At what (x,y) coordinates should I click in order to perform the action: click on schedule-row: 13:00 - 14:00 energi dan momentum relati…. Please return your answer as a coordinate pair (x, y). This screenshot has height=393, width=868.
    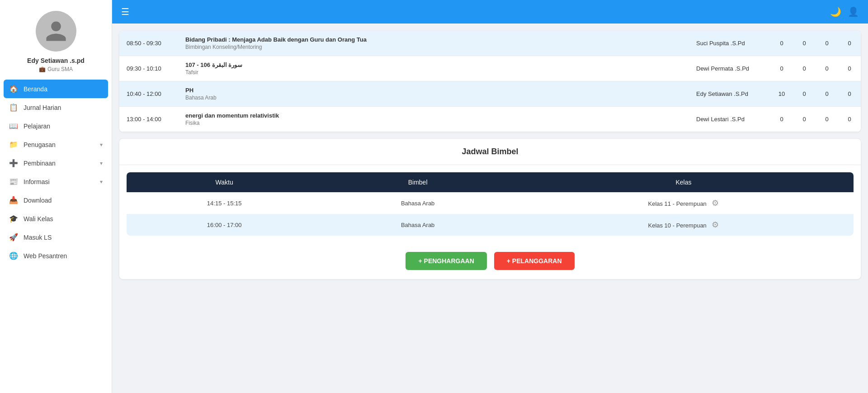
    Looking at the image, I should click on (490, 119).